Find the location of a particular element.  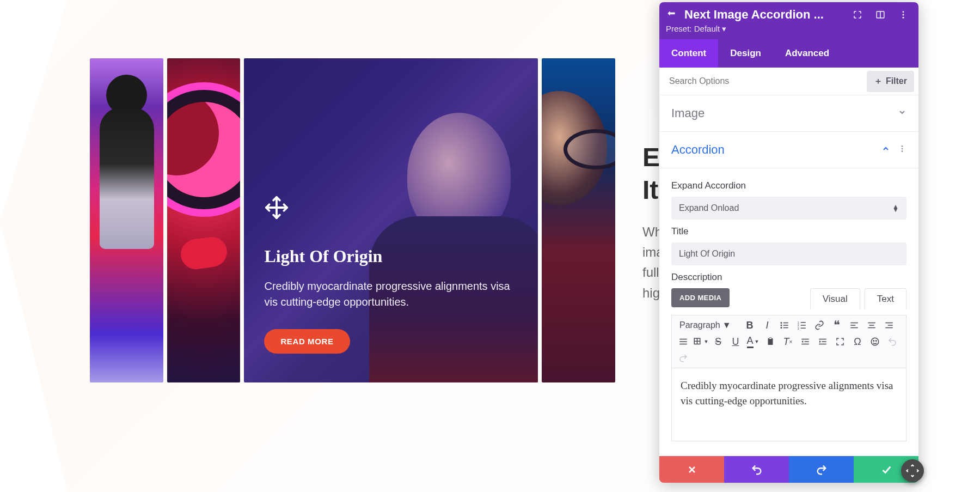

redo-button is located at coordinates (821, 470).